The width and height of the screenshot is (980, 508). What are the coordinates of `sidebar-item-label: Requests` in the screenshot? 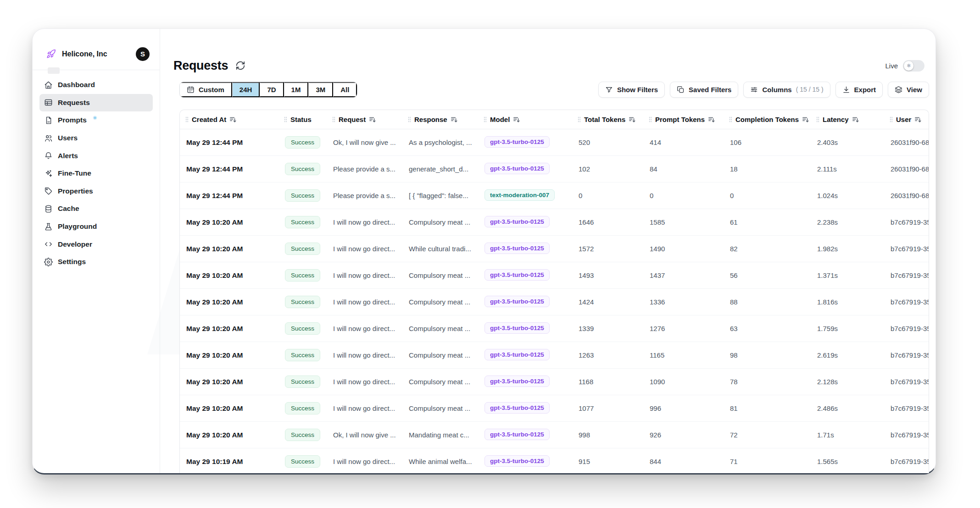 It's located at (74, 103).